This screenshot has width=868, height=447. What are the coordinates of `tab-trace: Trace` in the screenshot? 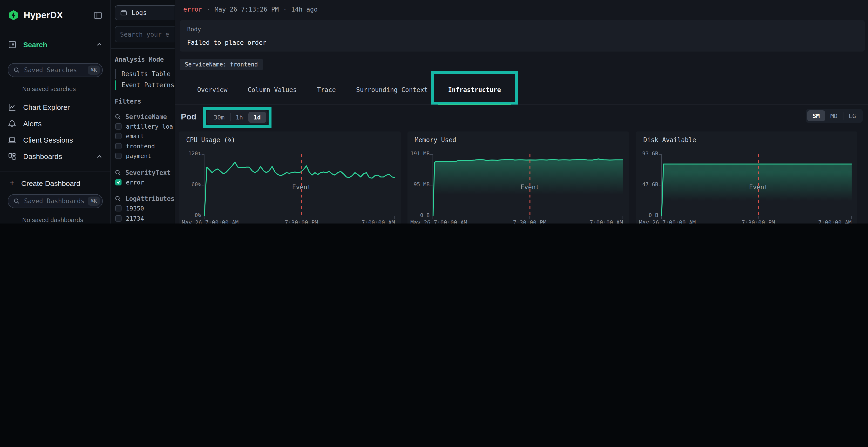 It's located at (327, 90).